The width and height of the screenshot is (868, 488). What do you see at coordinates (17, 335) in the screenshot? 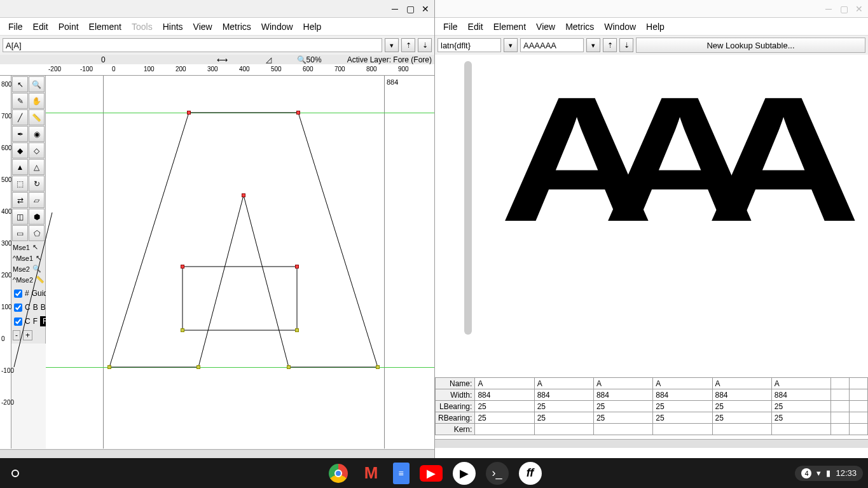
I see `layer-minus: -` at bounding box center [17, 335].